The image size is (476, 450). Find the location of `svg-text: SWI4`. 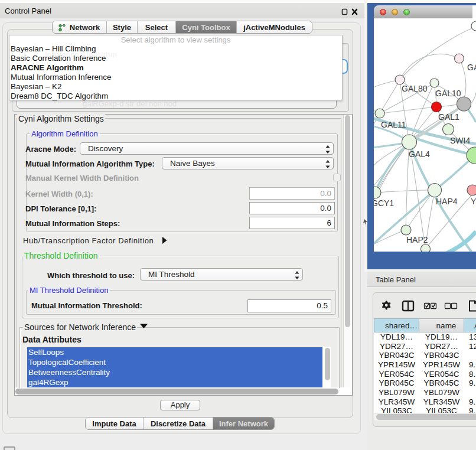

svg-text: SWI4 is located at coordinates (460, 141).